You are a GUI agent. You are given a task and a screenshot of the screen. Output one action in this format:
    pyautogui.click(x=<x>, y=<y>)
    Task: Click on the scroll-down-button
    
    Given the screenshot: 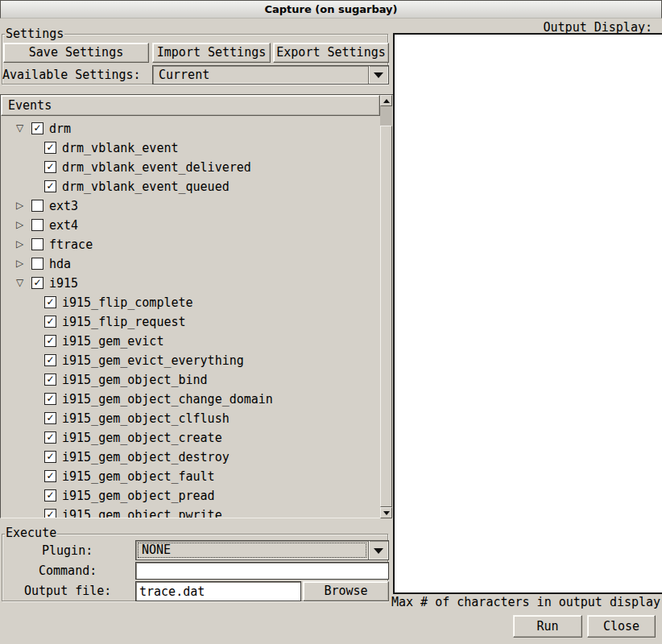 What is the action you would take?
    pyautogui.click(x=387, y=513)
    